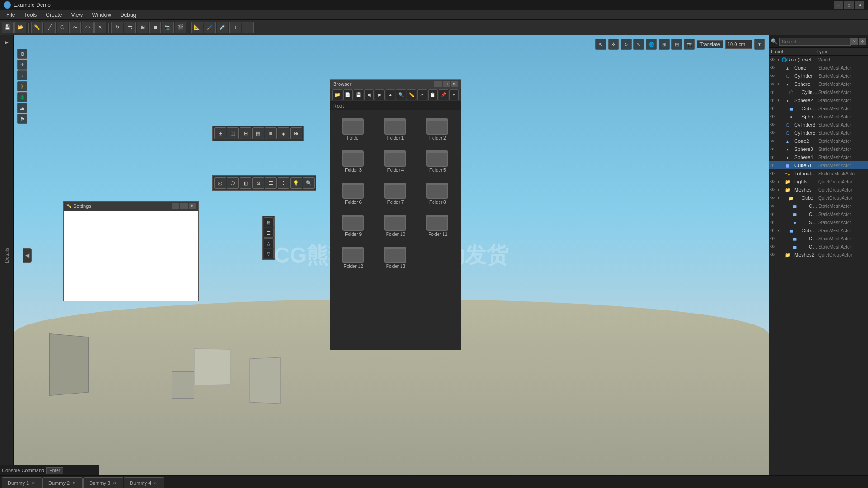 The height and width of the screenshot is (488, 868). What do you see at coordinates (22, 119) in the screenshot?
I see `vp-tool-flag: ⚑` at bounding box center [22, 119].